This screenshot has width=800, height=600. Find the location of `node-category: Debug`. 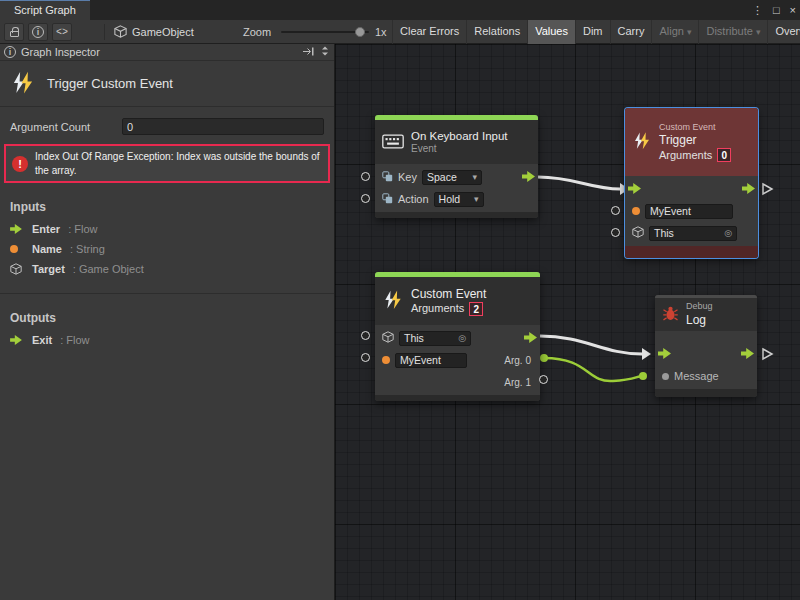

node-category: Debug is located at coordinates (700, 307).